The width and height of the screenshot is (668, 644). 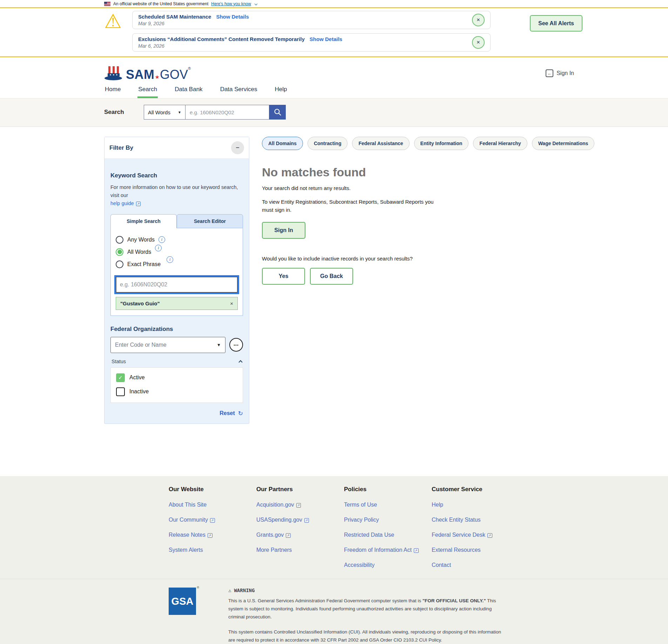 I want to click on federal-orgs-select: Enter Code or Name ▼, so click(x=168, y=345).